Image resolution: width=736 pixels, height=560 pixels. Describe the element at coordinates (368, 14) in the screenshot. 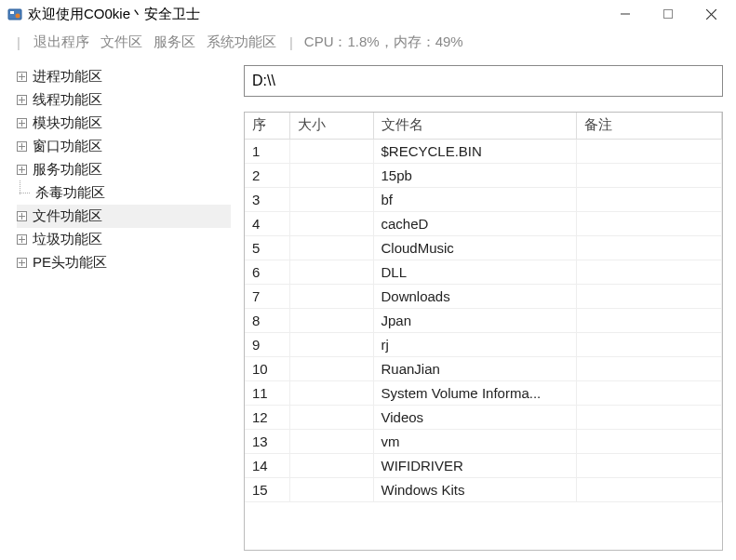

I see `titlebar: 欢迎使用CO0kie丶安全卫士` at that location.